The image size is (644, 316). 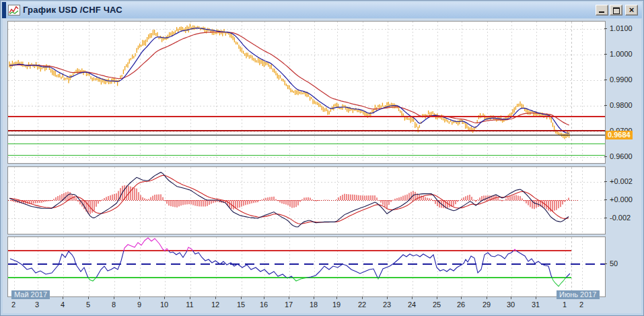 What do you see at coordinates (616, 10) in the screenshot?
I see `maximize-button` at bounding box center [616, 10].